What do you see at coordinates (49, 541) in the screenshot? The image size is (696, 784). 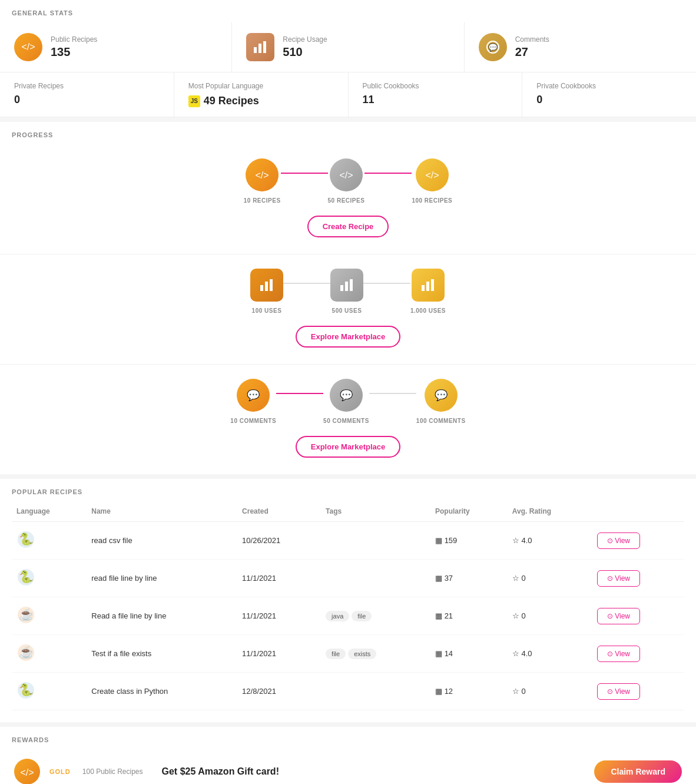 I see `recipe-lang-cell: 🐍` at bounding box center [49, 541].